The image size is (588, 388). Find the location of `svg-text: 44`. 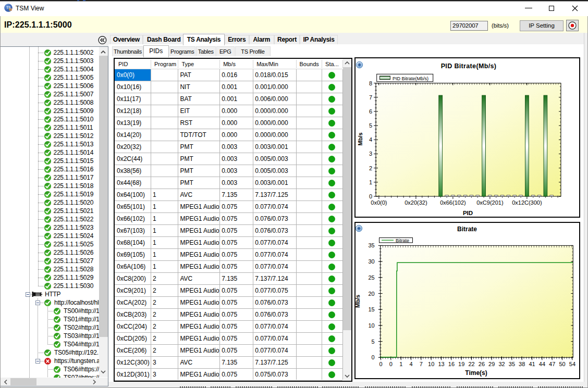

svg-text: 44 is located at coordinates (542, 364).